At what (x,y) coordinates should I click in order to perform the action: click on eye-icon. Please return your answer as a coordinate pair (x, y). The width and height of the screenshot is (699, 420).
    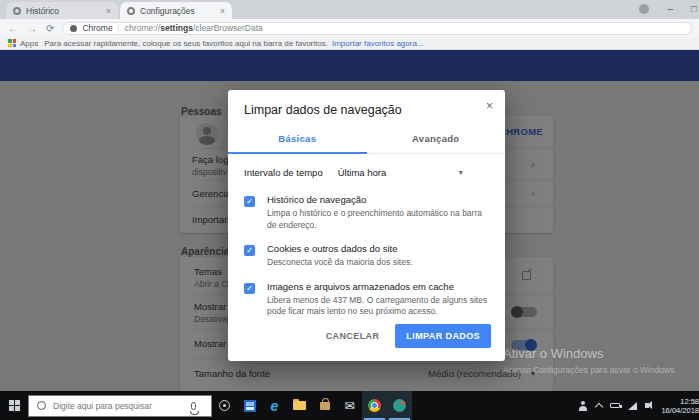
    Looking at the image, I should click on (224, 406).